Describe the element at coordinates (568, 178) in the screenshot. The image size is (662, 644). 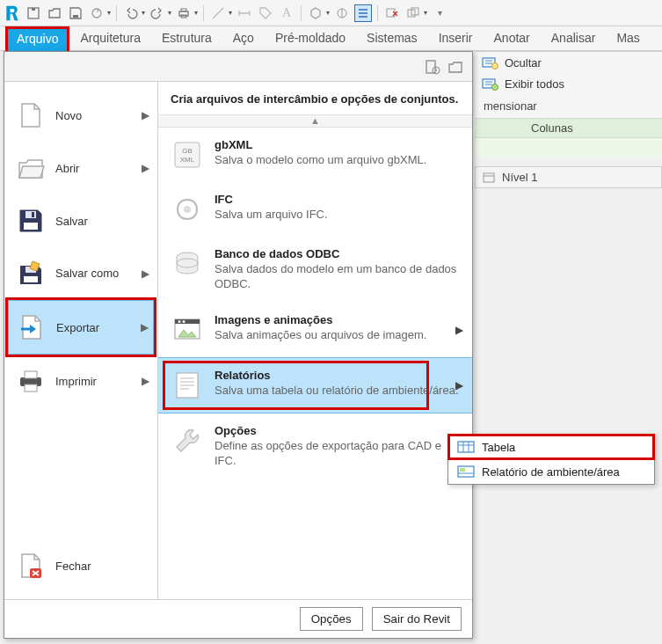
I see `view-level-bar: Nível 1` at that location.